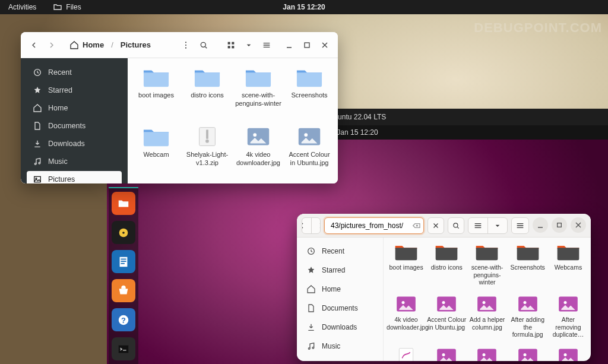 This screenshot has height=364, width=608. I want to click on writer-app-icon, so click(124, 261).